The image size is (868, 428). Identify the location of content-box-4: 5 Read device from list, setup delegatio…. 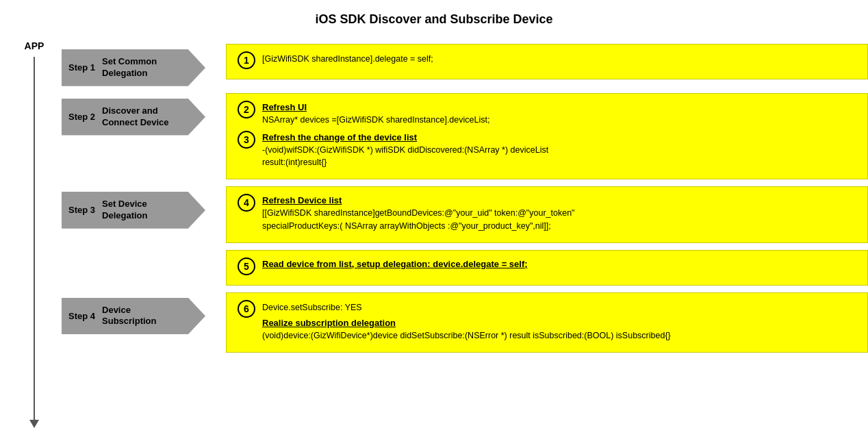
(547, 268).